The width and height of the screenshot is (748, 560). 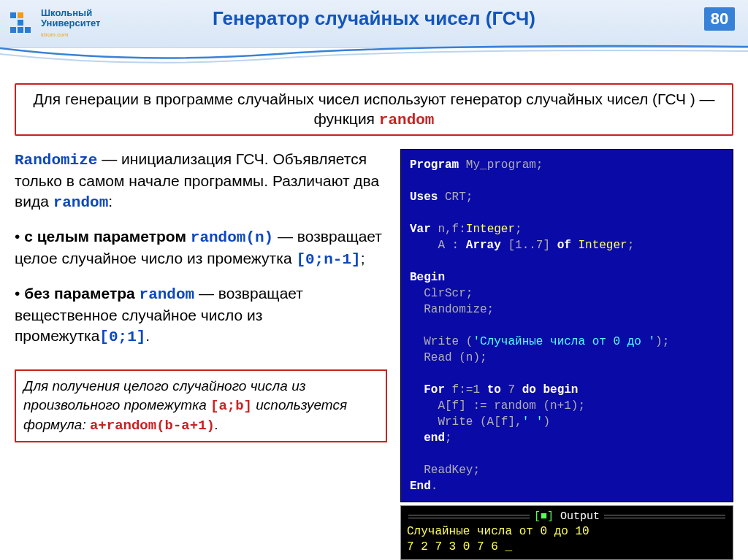 What do you see at coordinates (438, 245) in the screenshot?
I see `c4a: A :` at bounding box center [438, 245].